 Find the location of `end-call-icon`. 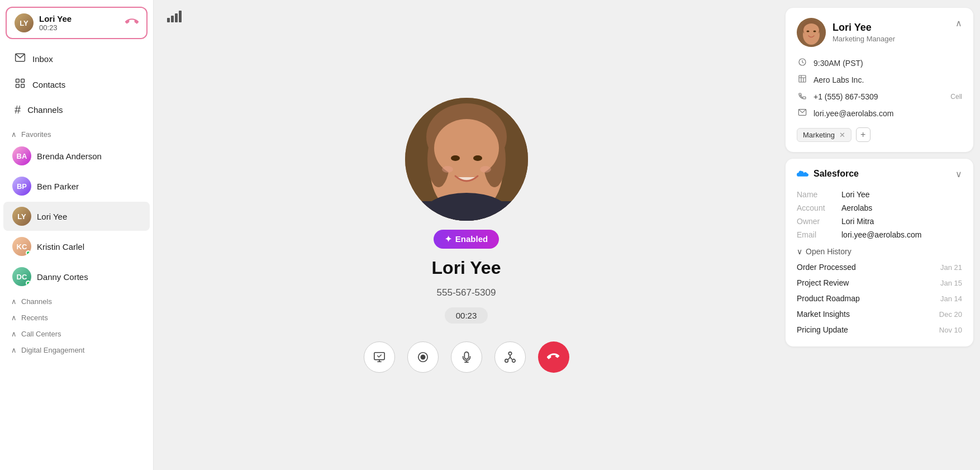

end-call-icon is located at coordinates (132, 23).